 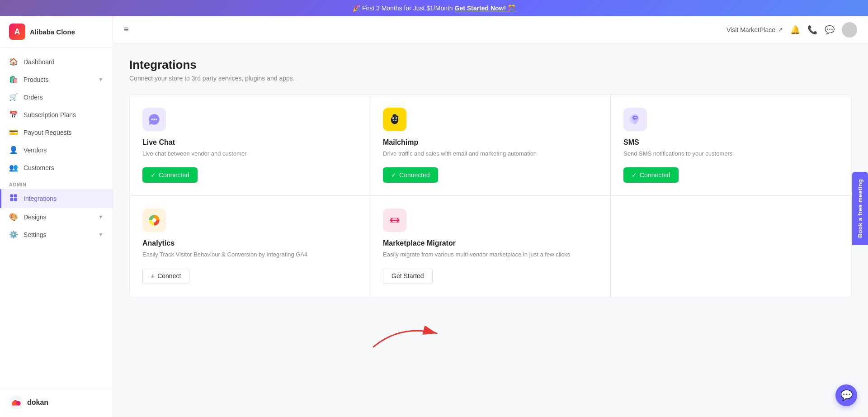 What do you see at coordinates (415, 175) in the screenshot?
I see `mailchimp-button-label: Connected` at bounding box center [415, 175].